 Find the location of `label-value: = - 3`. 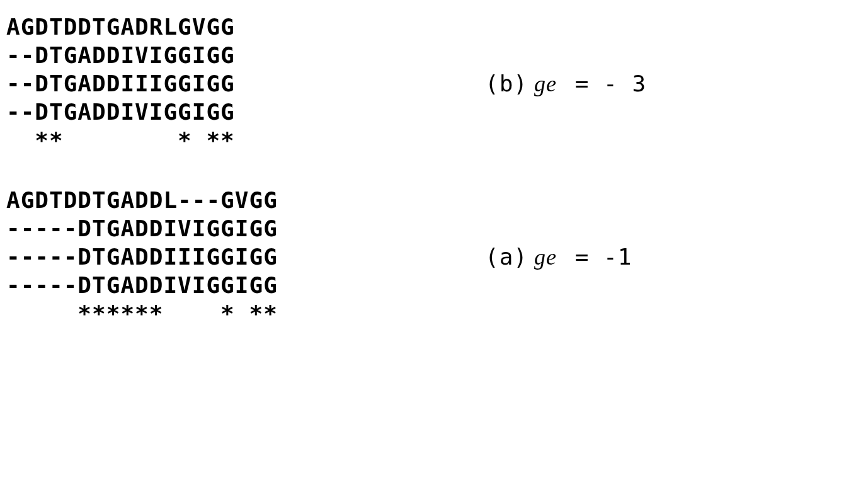

label-value: = - 3 is located at coordinates (603, 83).